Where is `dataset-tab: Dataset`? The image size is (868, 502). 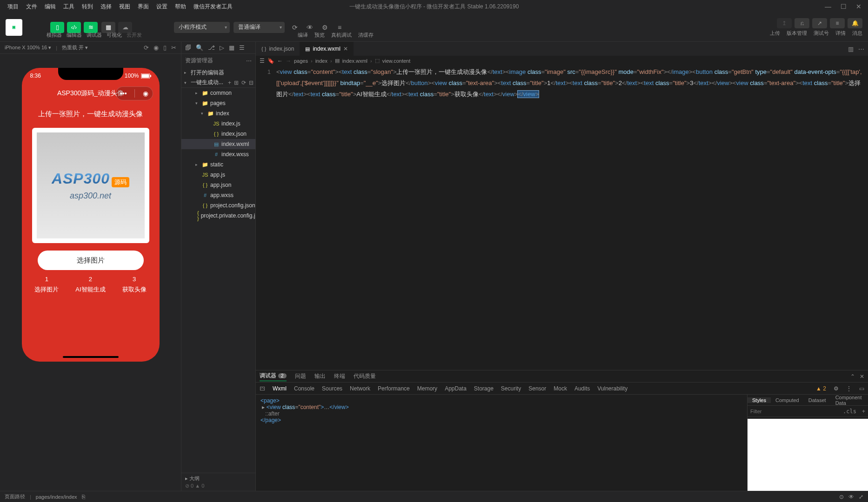
dataset-tab: Dataset is located at coordinates (817, 400).